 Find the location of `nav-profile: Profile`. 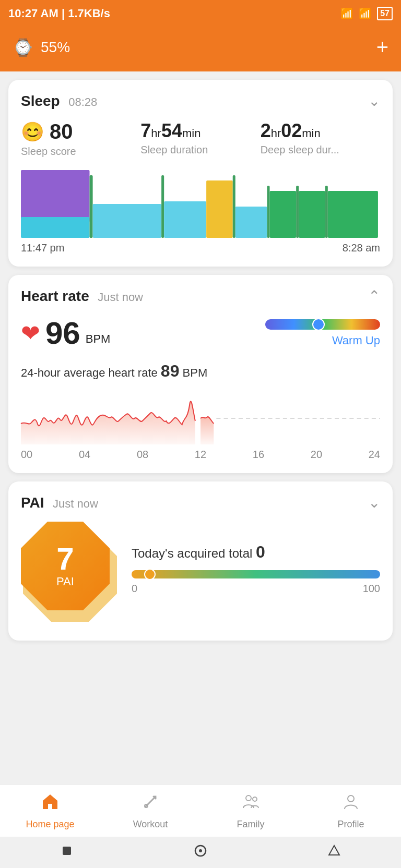

nav-profile: Profile is located at coordinates (351, 811).